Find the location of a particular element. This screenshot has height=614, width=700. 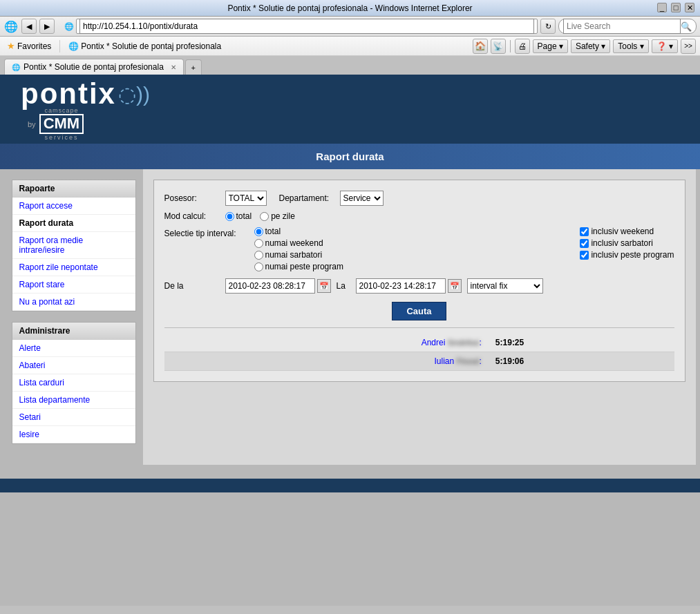

results-tbody: Andrei Smdnfosi: 5:19:25 Iulian Flnosd: … is located at coordinates (419, 352).